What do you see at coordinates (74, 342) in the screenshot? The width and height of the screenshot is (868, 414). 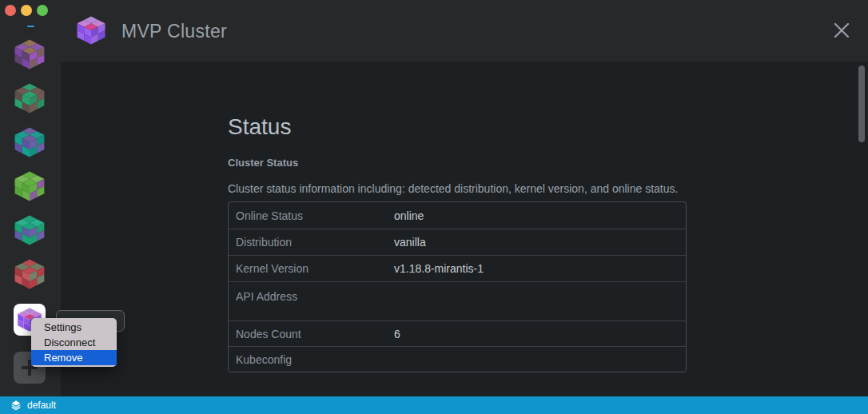 I see `menu-item-disconnect: Disconnect` at bounding box center [74, 342].